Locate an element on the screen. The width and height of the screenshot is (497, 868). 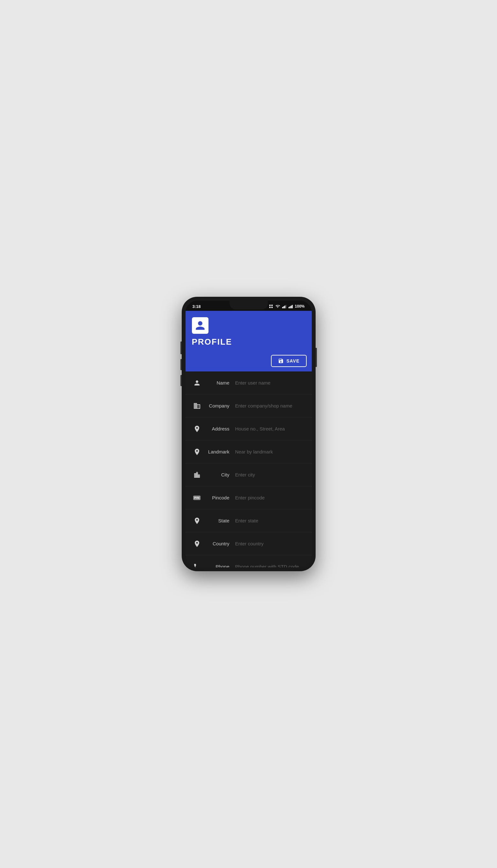
country-pin-icon is located at coordinates (197, 544).